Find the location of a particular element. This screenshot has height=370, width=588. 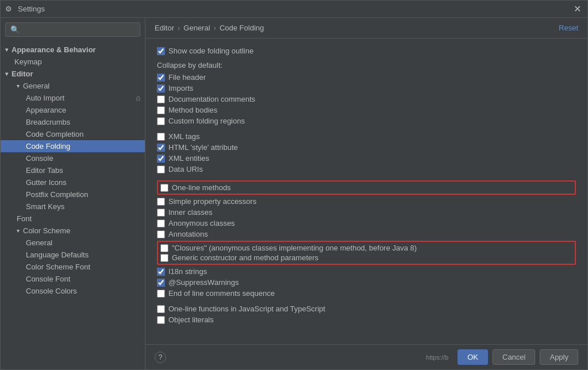

sidebar-item-console-font: Console Font is located at coordinates (72, 279).